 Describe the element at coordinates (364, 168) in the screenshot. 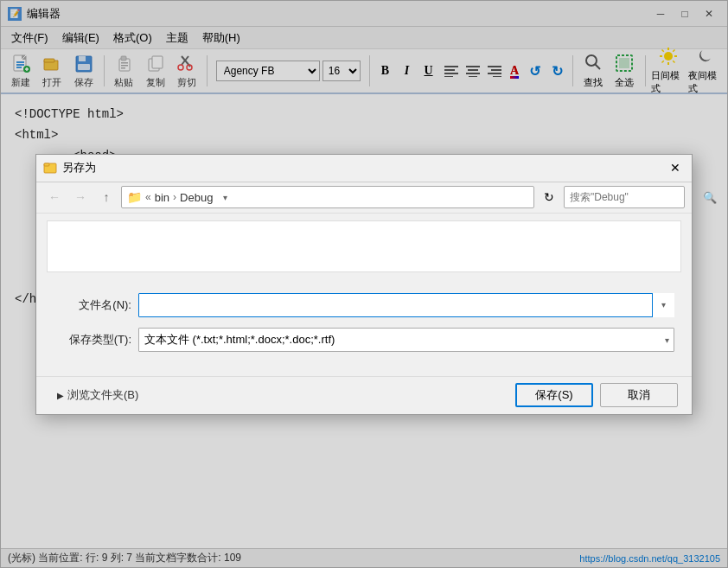

I see `dialog-title: 另存为` at that location.